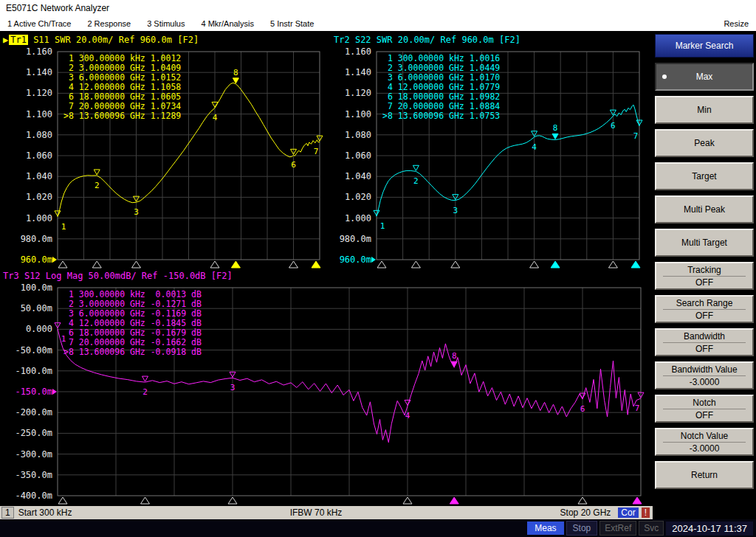 The image size is (756, 537). I want to click on datetime-display: 2024-10-17 11:37, so click(709, 528).